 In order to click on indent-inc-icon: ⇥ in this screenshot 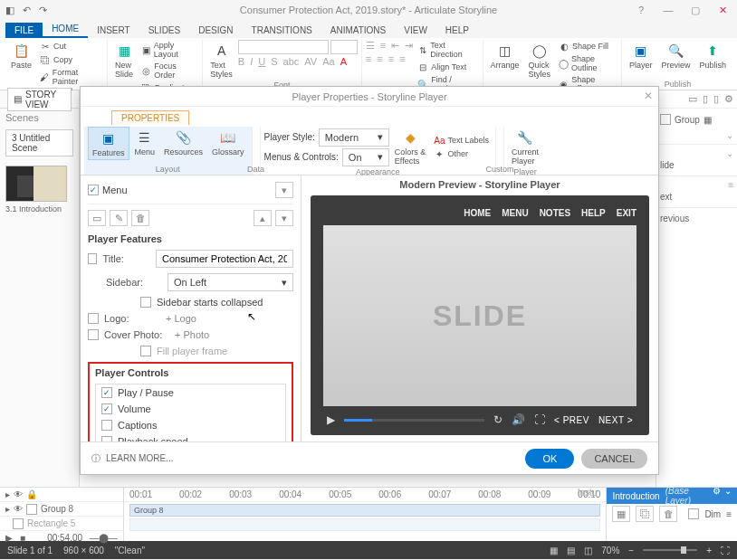, I will do `click(409, 45)`.